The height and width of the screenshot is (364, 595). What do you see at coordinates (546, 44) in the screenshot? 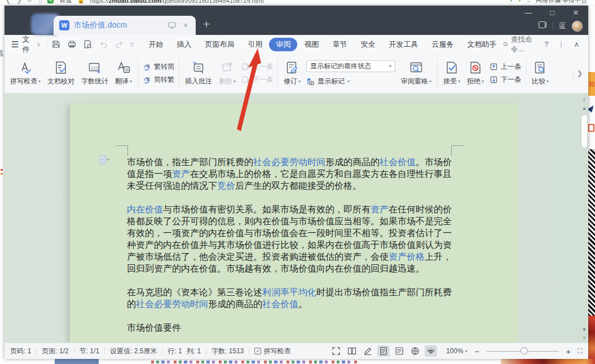
I see `help-icon: ?` at bounding box center [546, 44].